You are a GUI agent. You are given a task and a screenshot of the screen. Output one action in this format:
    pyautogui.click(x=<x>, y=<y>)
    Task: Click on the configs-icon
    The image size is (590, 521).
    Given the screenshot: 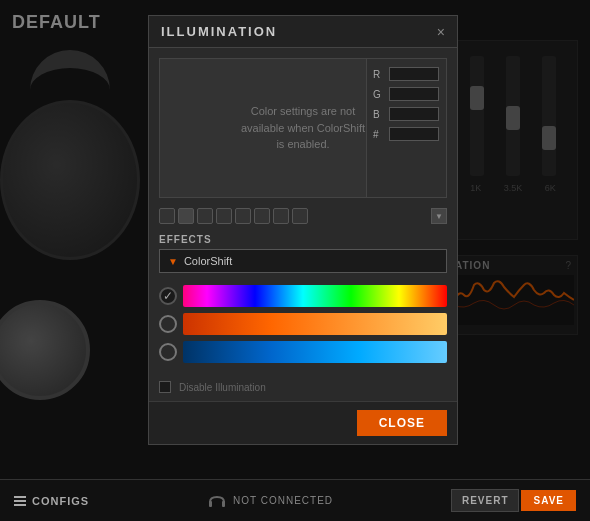 What is the action you would take?
    pyautogui.click(x=20, y=501)
    